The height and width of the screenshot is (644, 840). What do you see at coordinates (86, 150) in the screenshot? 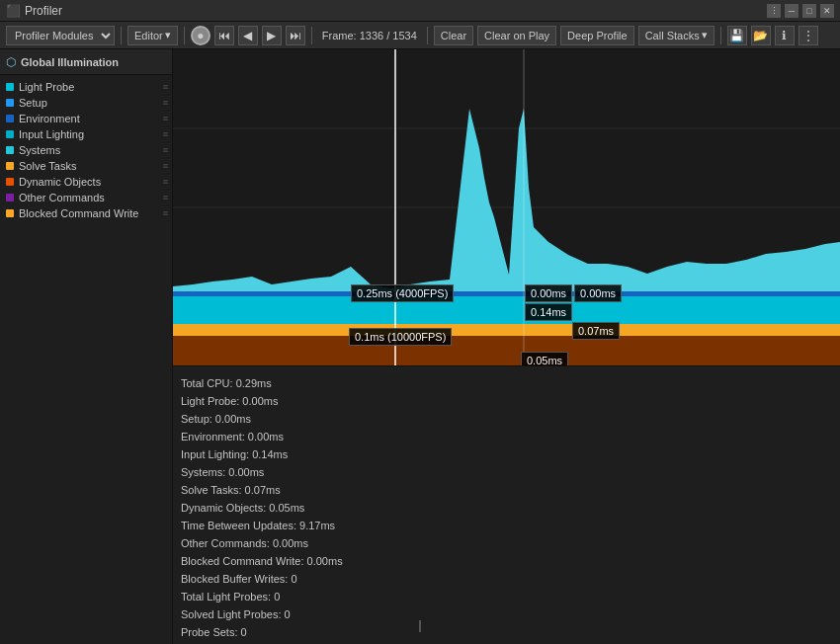
I see `legend-item-systems: Systems ≡` at bounding box center [86, 150].